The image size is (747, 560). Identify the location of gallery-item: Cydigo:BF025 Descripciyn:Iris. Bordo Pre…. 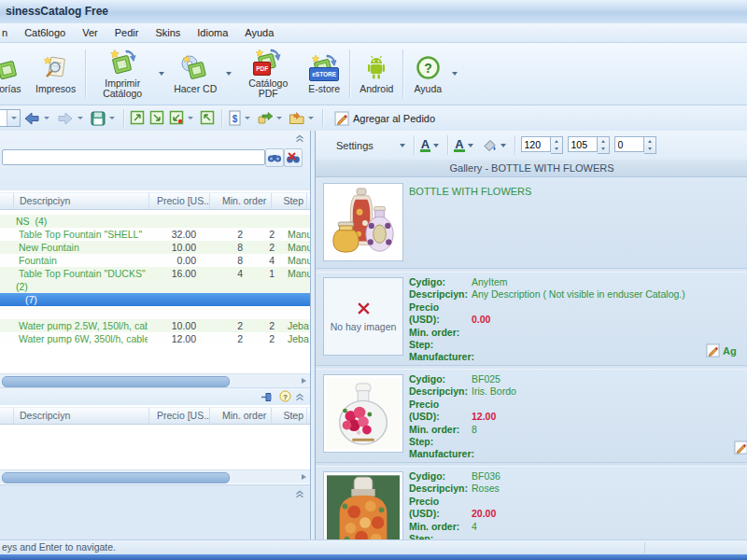
(531, 416).